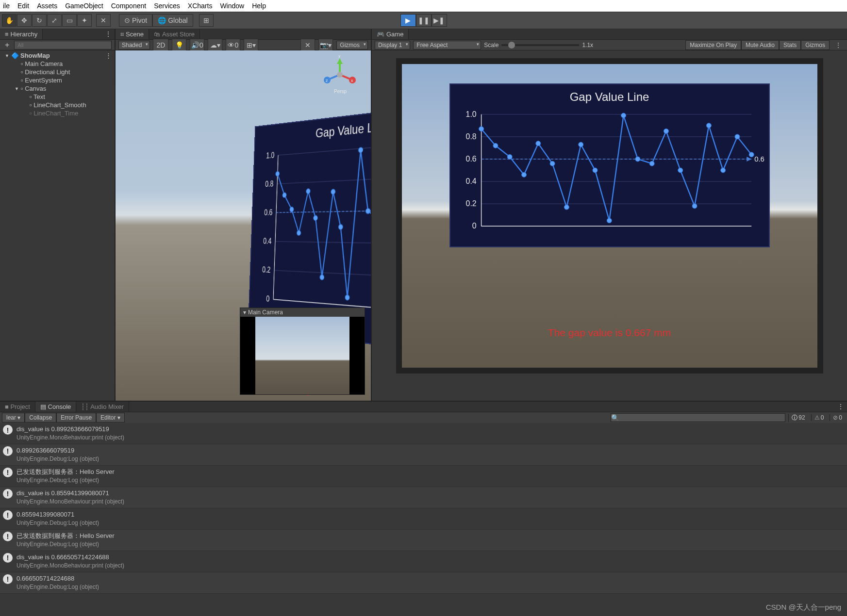 Image resolution: width=847 pixels, height=616 pixels. What do you see at coordinates (837, 418) in the screenshot?
I see `error-count: ⊘0` at bounding box center [837, 418].